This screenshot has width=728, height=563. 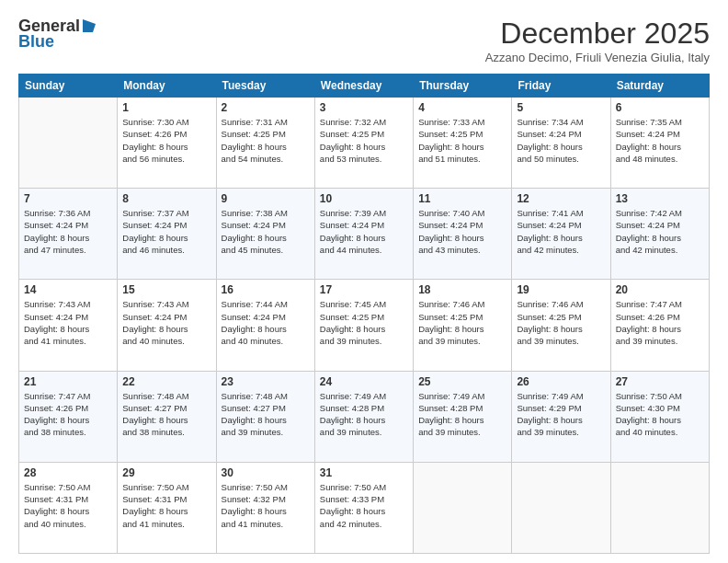 What do you see at coordinates (660, 144) in the screenshot?
I see `calendar-cell: 6Sunrise: 7:35 AMSunset: 4:24 PMDaylight…` at bounding box center [660, 144].